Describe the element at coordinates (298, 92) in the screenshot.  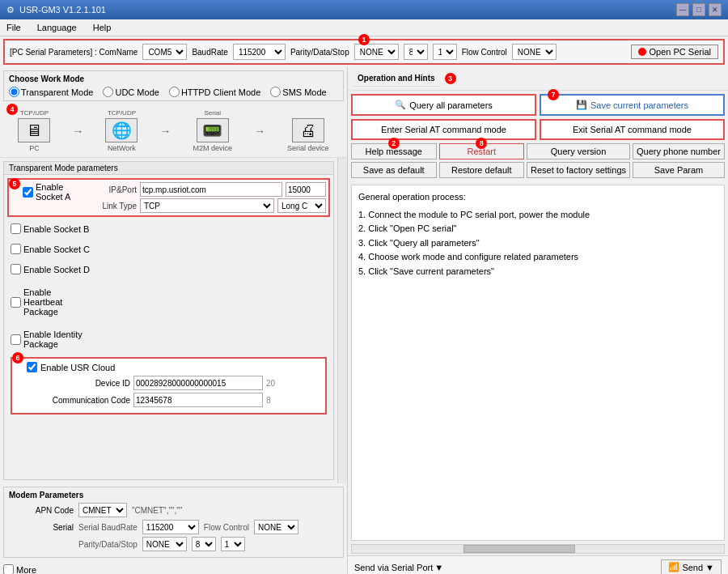
I see `sms-mode-radio: SMS Mode` at that location.